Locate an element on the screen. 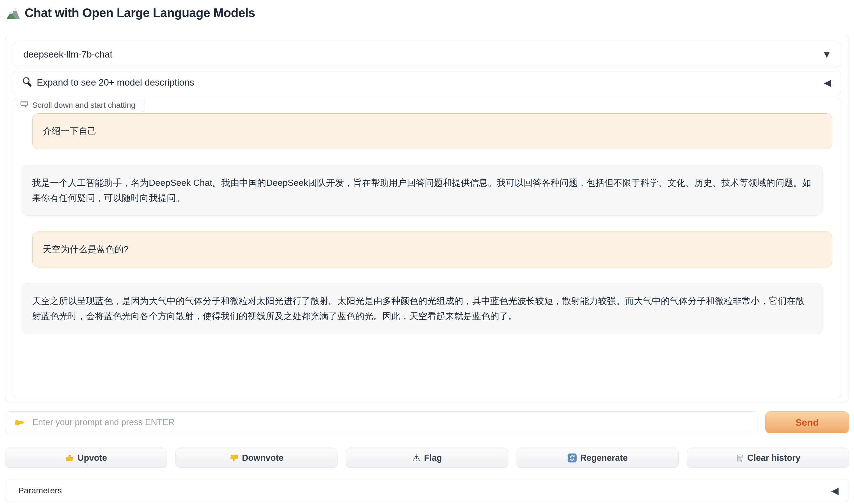 This screenshot has width=854, height=504. page-title: Chat with Open Large Language Models is located at coordinates (140, 13).